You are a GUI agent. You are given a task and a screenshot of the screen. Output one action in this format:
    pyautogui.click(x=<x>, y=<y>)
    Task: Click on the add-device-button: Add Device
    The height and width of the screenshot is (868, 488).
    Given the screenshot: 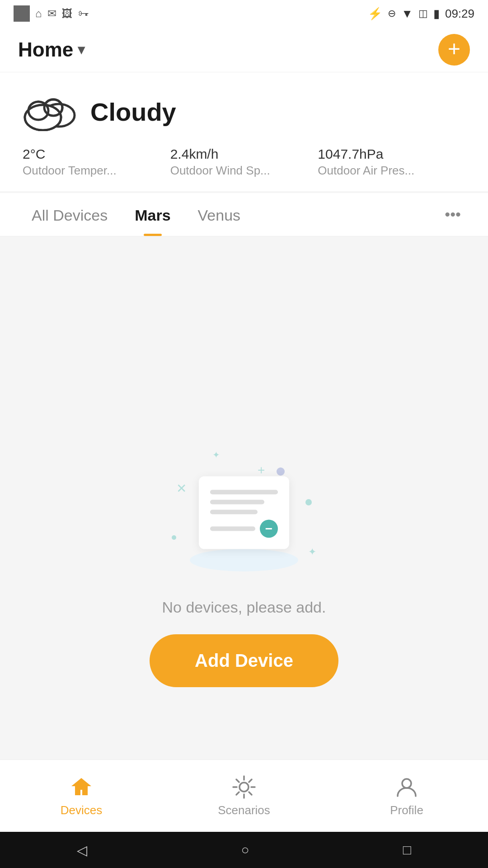 What is the action you would take?
    pyautogui.click(x=244, y=661)
    